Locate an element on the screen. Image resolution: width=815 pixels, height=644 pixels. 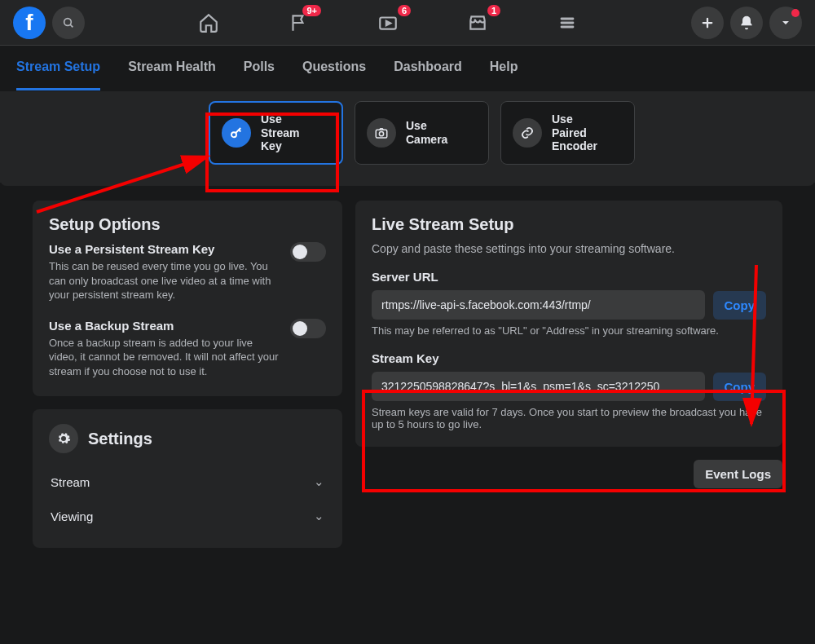
copy-stream-key-button: Copy is located at coordinates (740, 386).